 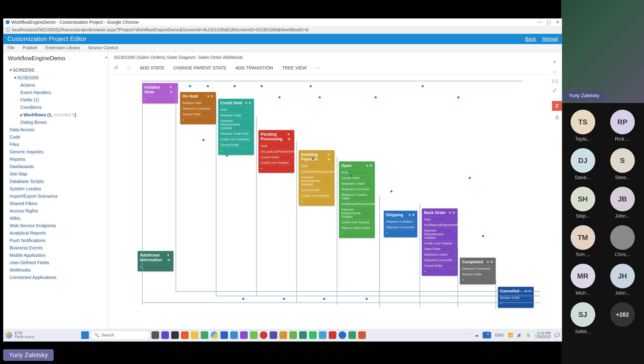 I want to click on state-action: Payment Requirements Satisfied›, so click(x=316, y=181).